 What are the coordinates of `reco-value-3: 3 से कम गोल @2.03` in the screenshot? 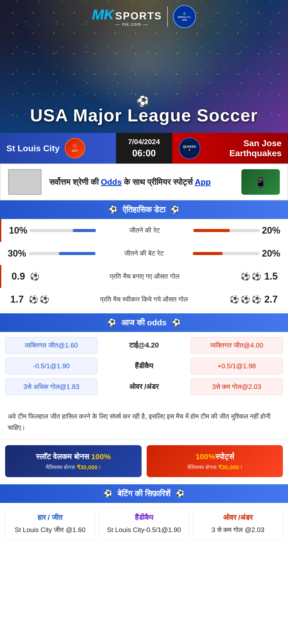 It's located at (238, 530).